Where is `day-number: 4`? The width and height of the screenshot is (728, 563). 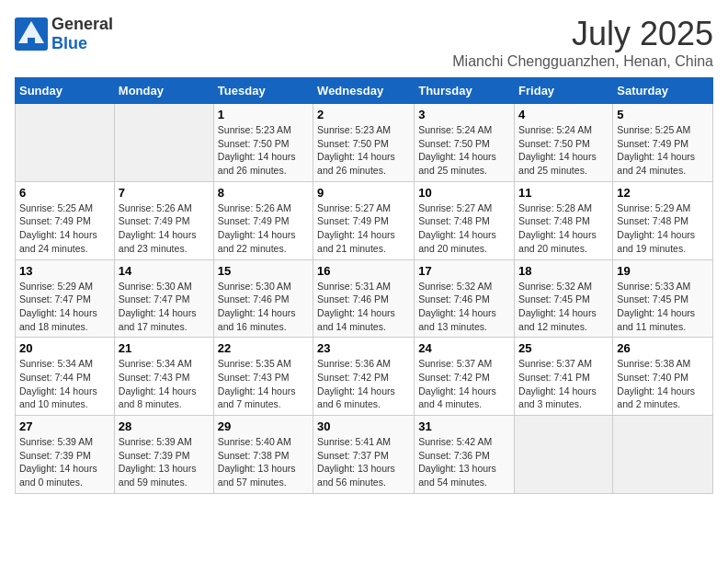 day-number: 4 is located at coordinates (563, 114).